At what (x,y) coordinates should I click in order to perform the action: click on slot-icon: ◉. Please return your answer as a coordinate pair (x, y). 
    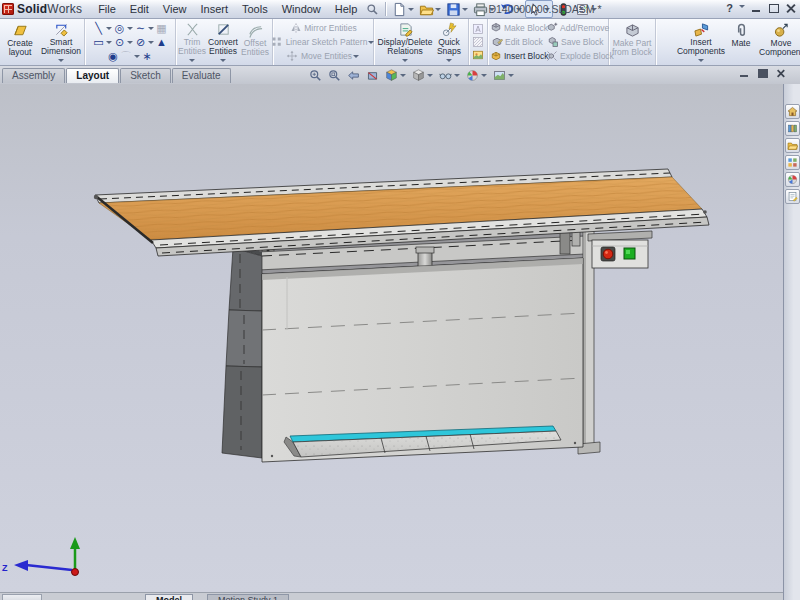
    Looking at the image, I should click on (114, 56).